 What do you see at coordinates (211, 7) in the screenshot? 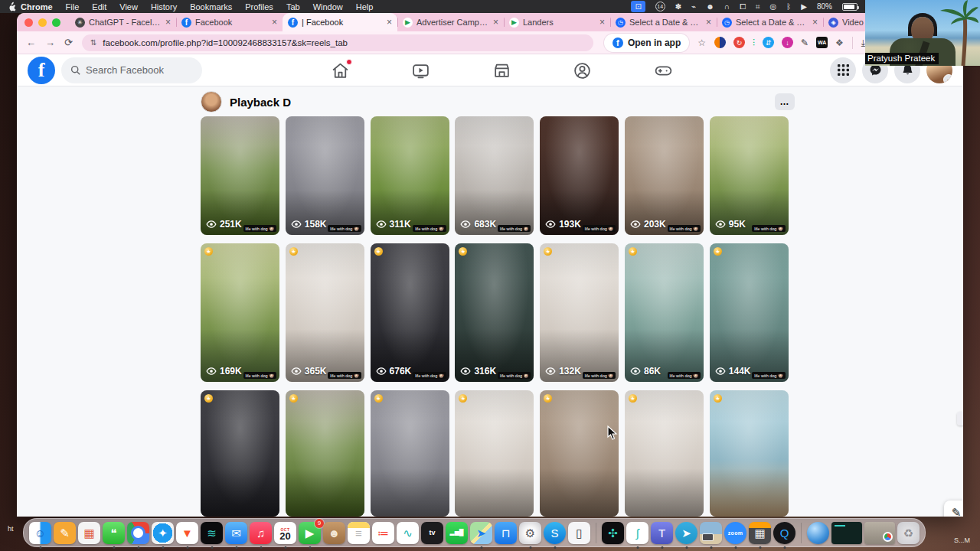
I see `menu-item-bookmarks: Bookmarks` at bounding box center [211, 7].